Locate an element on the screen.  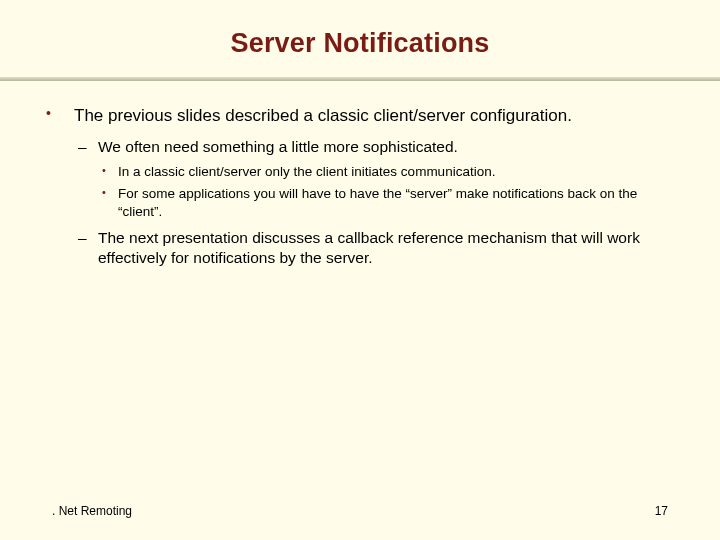
bullet-text: The previous slides described a classic … is located at coordinates (323, 116).